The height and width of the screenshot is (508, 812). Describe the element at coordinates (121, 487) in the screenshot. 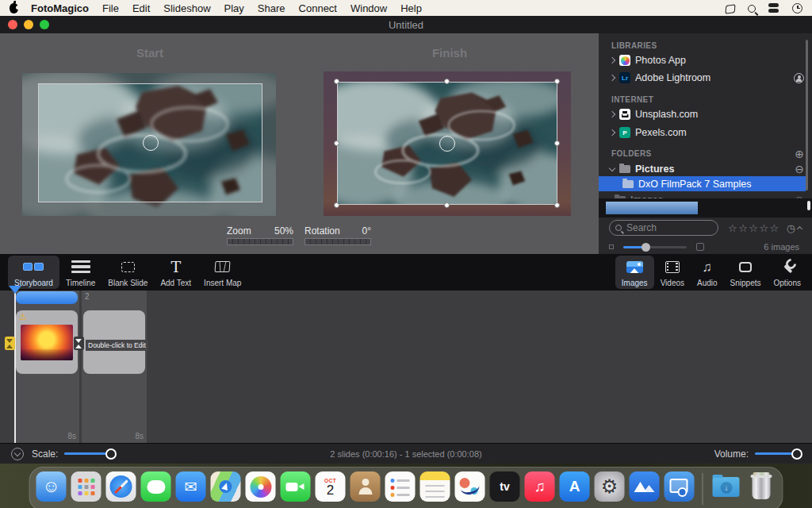

I see `dock-safari-icon` at that location.